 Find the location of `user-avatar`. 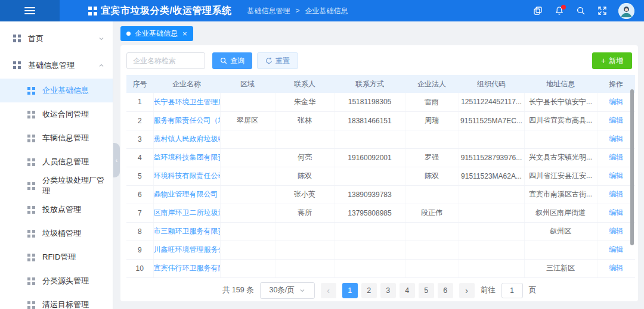

user-avatar is located at coordinates (626, 11).